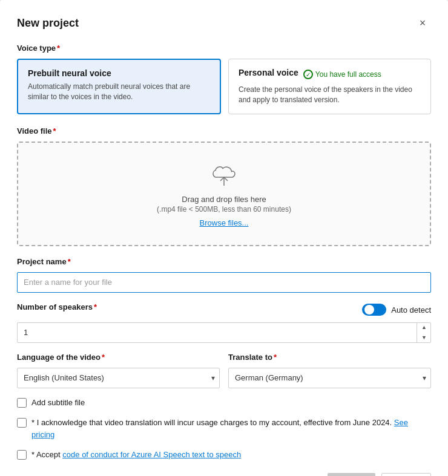  I want to click on project-name-input, so click(224, 282).